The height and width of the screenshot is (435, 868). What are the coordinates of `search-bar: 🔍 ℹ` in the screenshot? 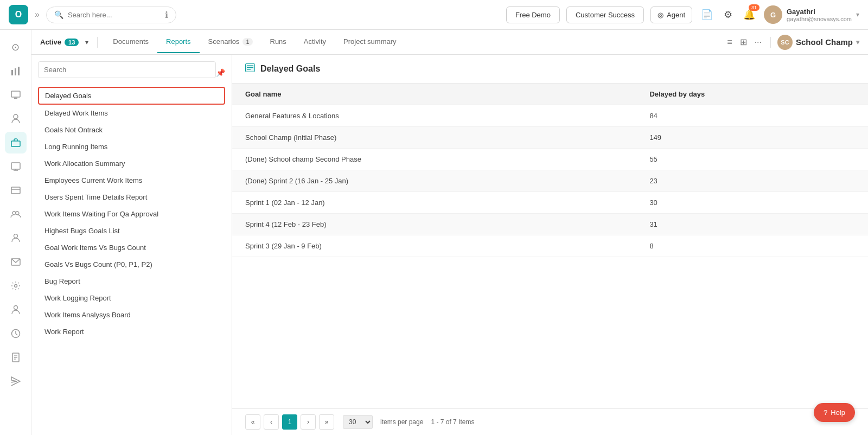 It's located at (111, 15).